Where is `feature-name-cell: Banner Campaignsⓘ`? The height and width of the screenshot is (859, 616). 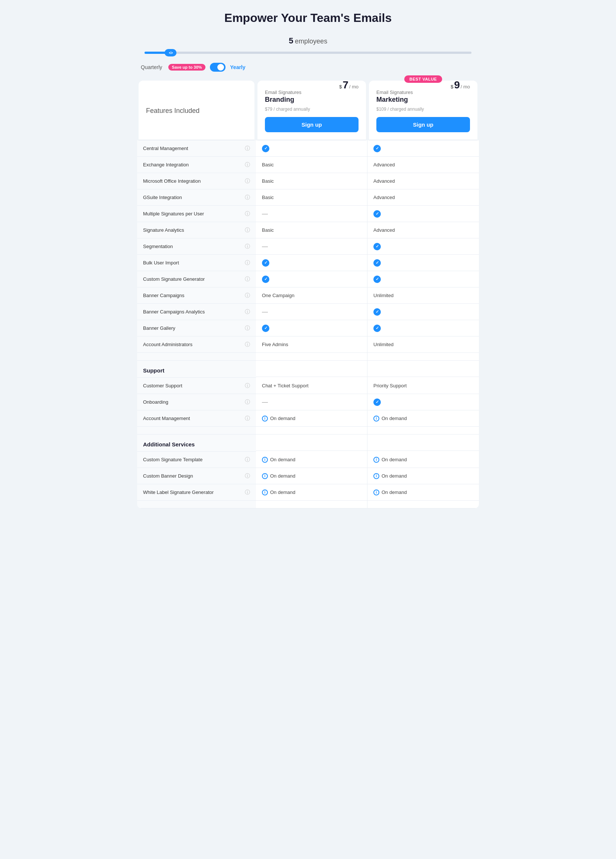 feature-name-cell: Banner Campaignsⓘ is located at coordinates (197, 295).